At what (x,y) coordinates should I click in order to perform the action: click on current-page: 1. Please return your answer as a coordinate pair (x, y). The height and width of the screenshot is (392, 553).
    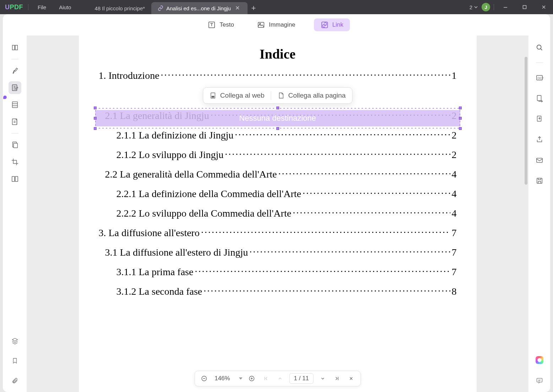
    Looking at the image, I should click on (296, 379).